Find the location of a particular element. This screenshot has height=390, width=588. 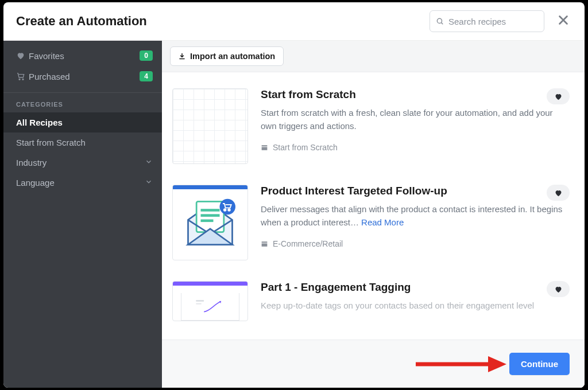

recipe-title: Part 1 - Engagement Tagging is located at coordinates (400, 287).